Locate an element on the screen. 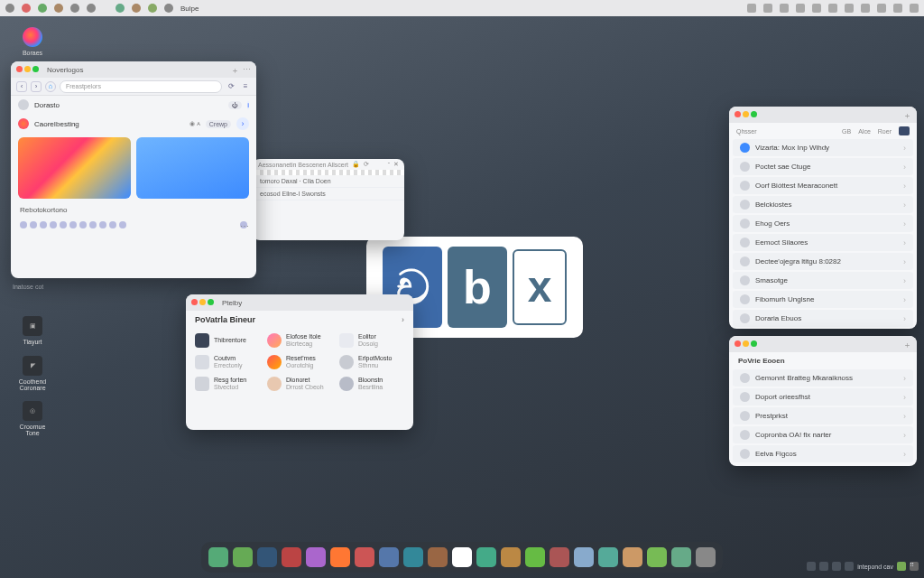  chevron-right-icon: › is located at coordinates (402, 320).